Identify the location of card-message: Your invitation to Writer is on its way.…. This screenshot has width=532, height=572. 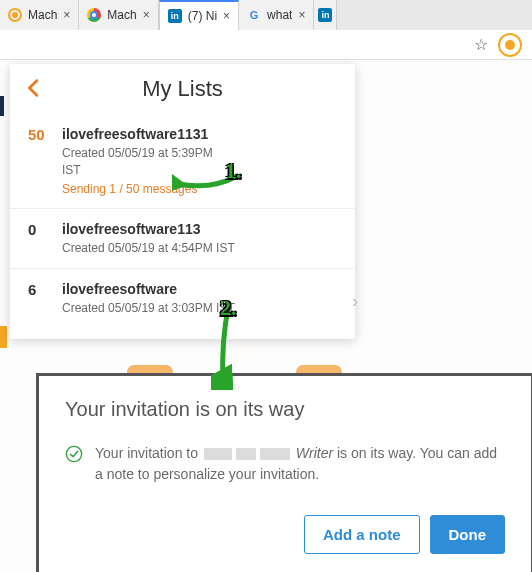
(300, 464).